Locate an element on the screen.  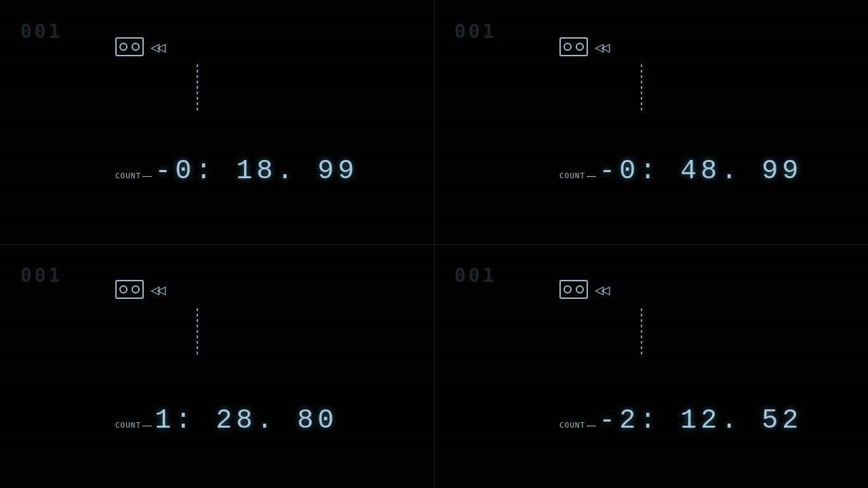
counter-value-tr: -0: 48. 99 is located at coordinates (701, 171).